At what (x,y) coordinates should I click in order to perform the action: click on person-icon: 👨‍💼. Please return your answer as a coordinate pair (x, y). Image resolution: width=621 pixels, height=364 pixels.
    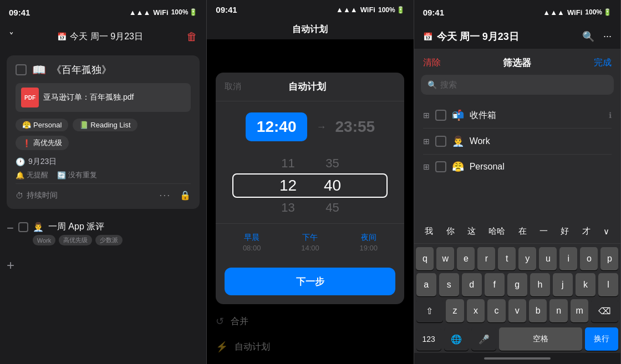
    Looking at the image, I should click on (38, 227).